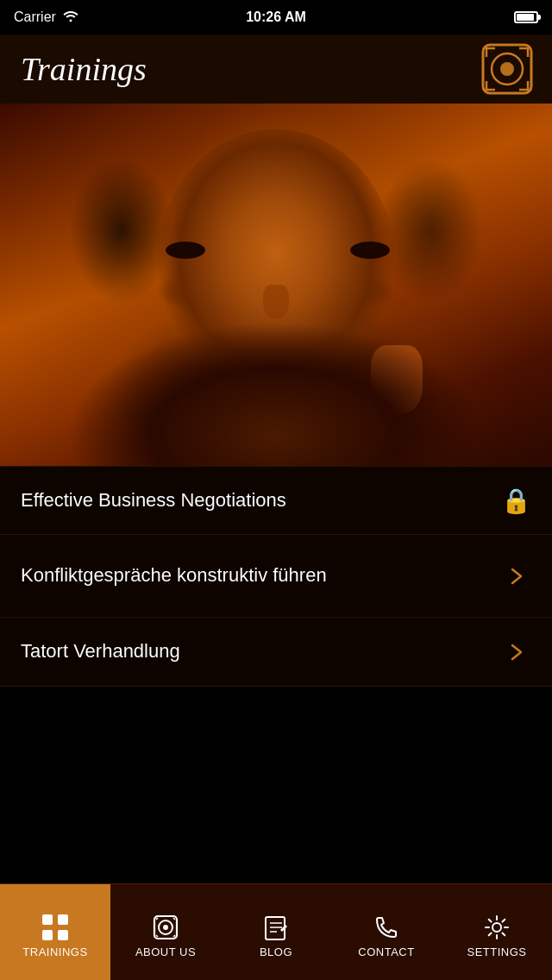 This screenshot has width=552, height=980. Describe the element at coordinates (507, 69) in the screenshot. I see `app-logo` at that location.